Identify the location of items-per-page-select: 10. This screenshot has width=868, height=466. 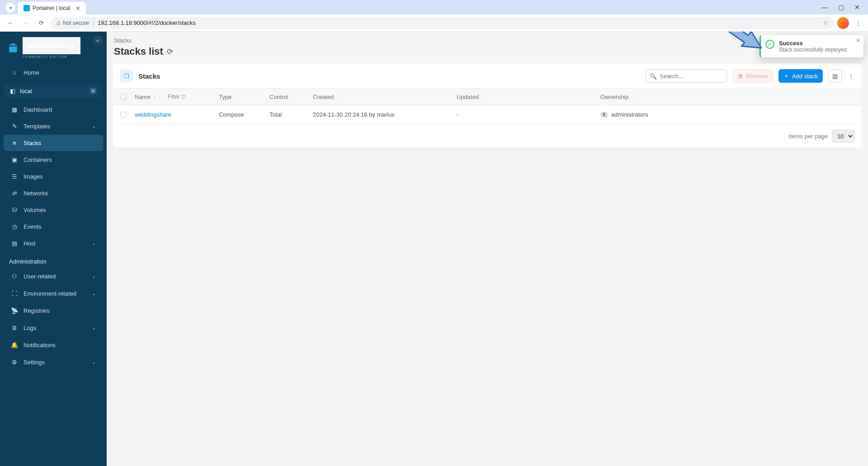
(844, 136).